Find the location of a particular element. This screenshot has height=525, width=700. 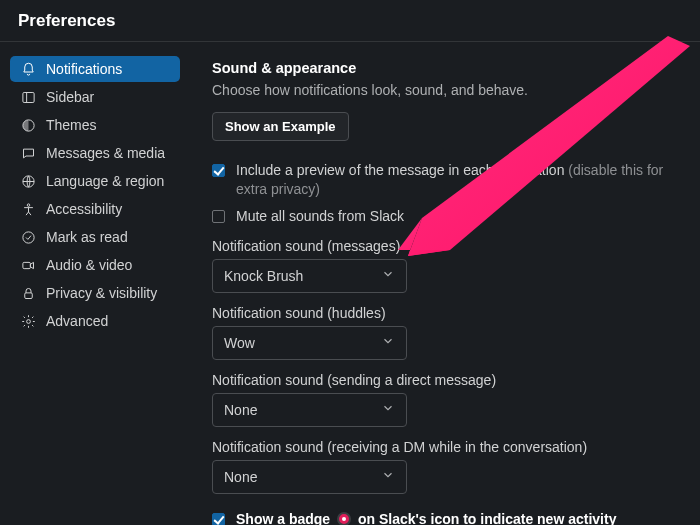

sidebar-item-label: Accessibility is located at coordinates (84, 209).